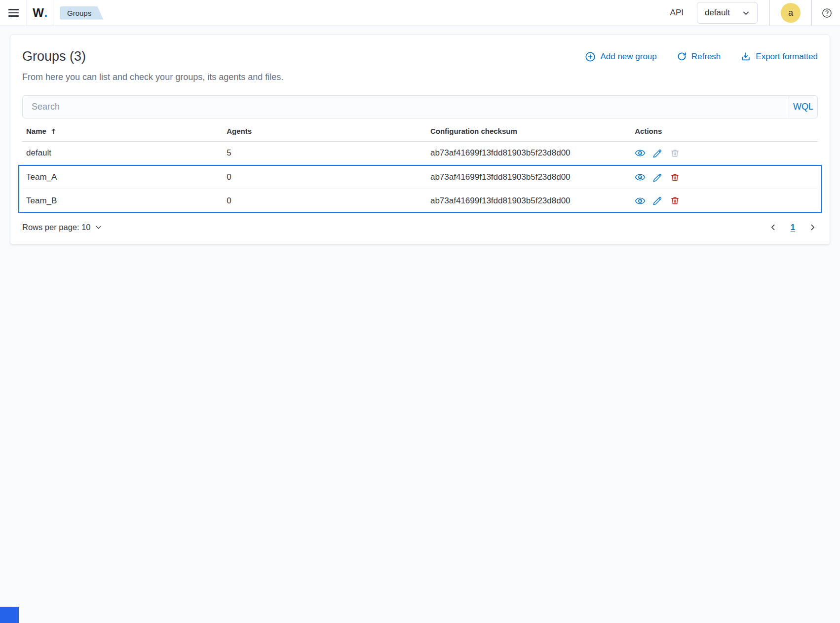  Describe the element at coordinates (81, 13) in the screenshot. I see `breadcrumb: Groups` at that location.